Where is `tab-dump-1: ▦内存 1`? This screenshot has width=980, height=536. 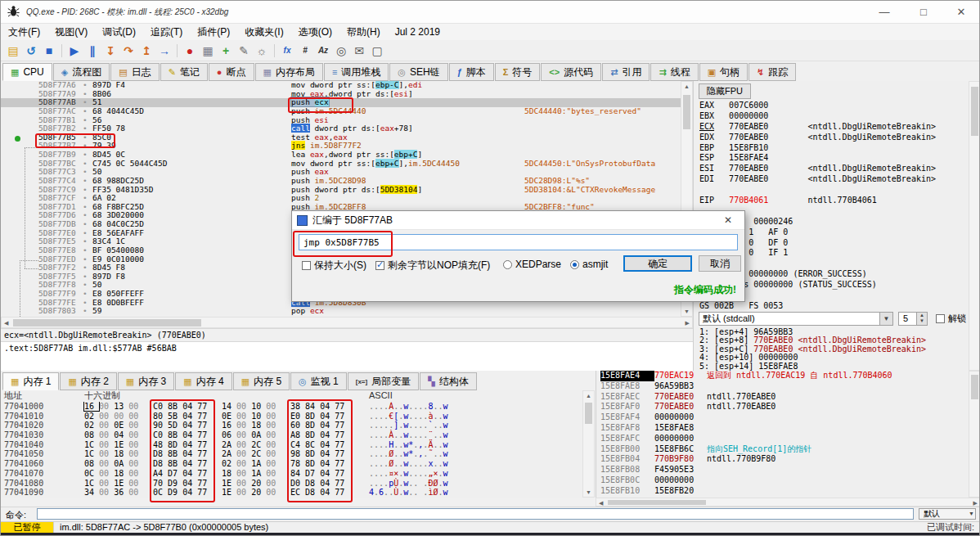
tab-dump-1: ▦内存 1 is located at coordinates (31, 381).